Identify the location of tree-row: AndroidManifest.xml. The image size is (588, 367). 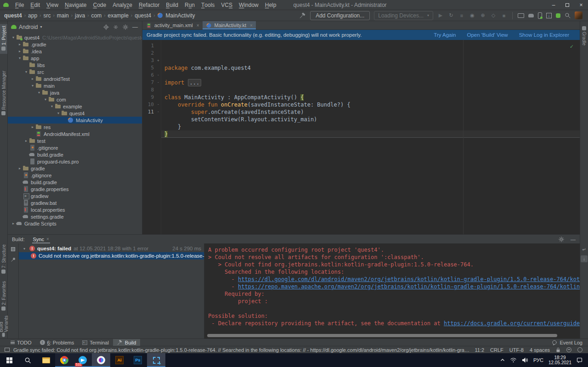
(75, 134).